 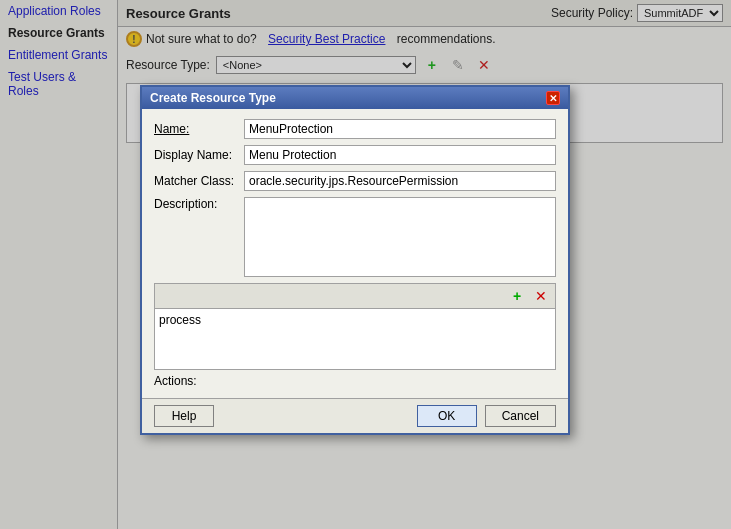 I want to click on display-name-input, so click(x=400, y=155).